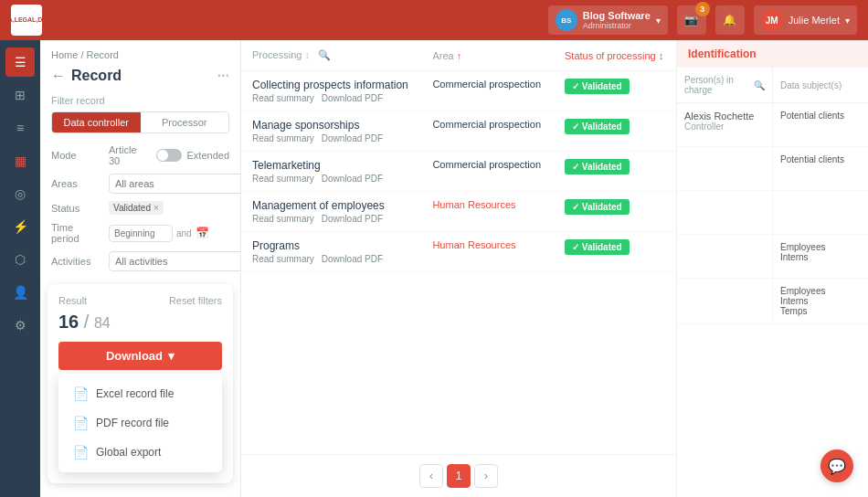 This screenshot has width=868, height=497. Describe the element at coordinates (431, 476) in the screenshot. I see `prev-page-button: ‹` at that location.